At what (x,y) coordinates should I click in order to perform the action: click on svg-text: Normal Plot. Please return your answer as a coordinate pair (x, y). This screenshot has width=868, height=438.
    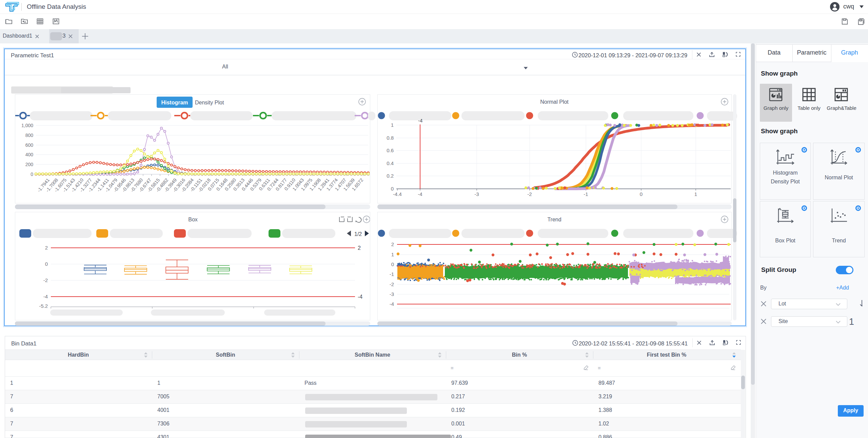
    Looking at the image, I should click on (554, 102).